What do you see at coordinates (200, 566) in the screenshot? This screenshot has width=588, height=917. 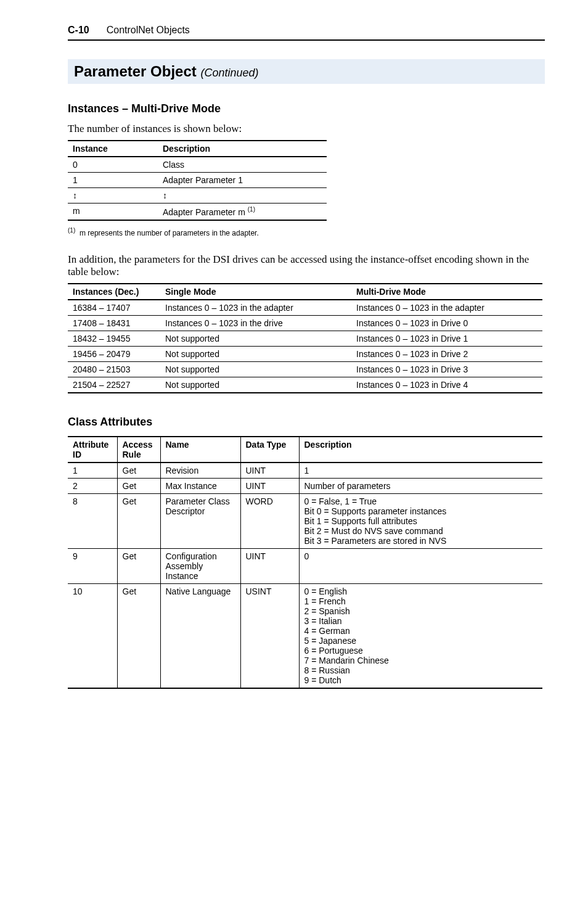 I see `cell-name: Configuration Assembly Instance` at bounding box center [200, 566].